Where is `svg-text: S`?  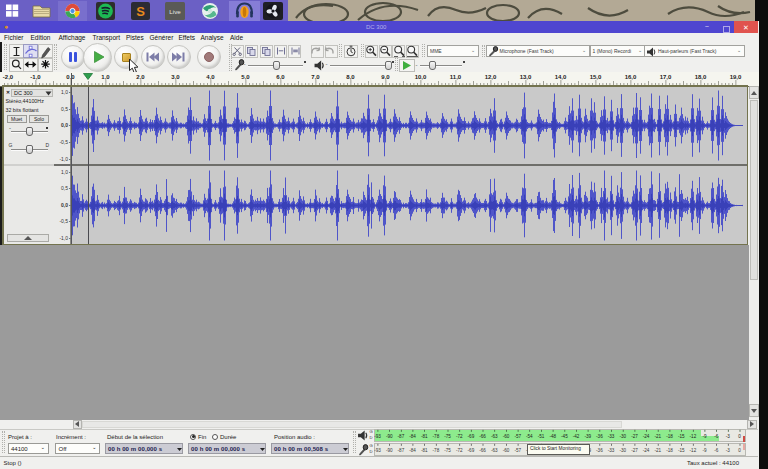
svg-text: S is located at coordinates (140, 12).